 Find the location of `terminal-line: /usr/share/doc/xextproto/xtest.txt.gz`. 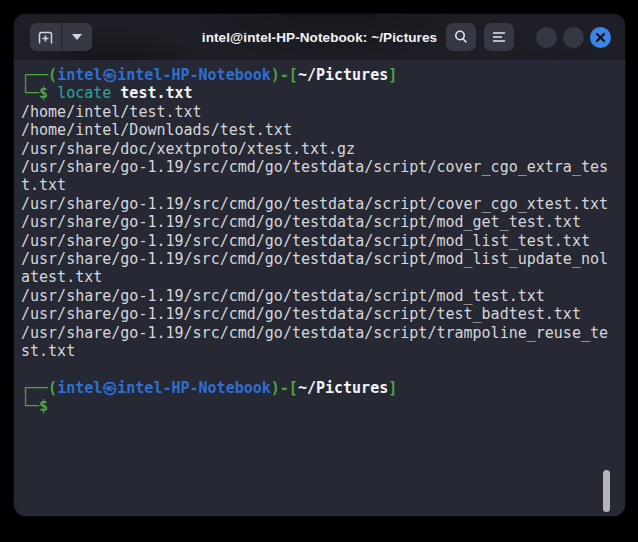

terminal-line: /usr/share/doc/xextproto/xtest.txt.gz is located at coordinates (314, 149).